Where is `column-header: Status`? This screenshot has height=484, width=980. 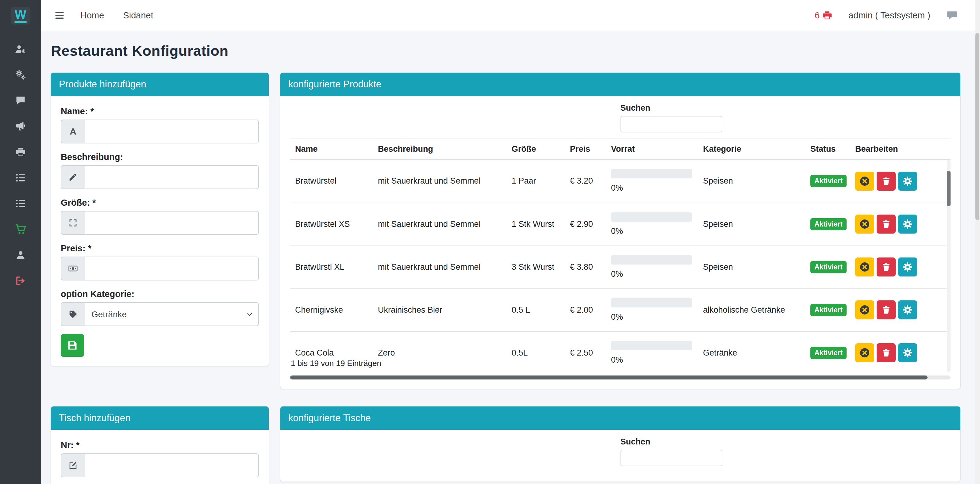
column-header: Status is located at coordinates (828, 149).